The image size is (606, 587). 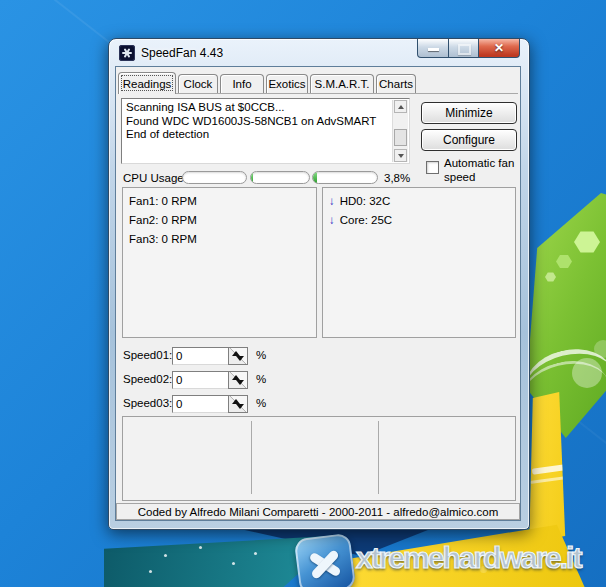 What do you see at coordinates (396, 84) in the screenshot?
I see `tab-charts: Charts` at bounding box center [396, 84].